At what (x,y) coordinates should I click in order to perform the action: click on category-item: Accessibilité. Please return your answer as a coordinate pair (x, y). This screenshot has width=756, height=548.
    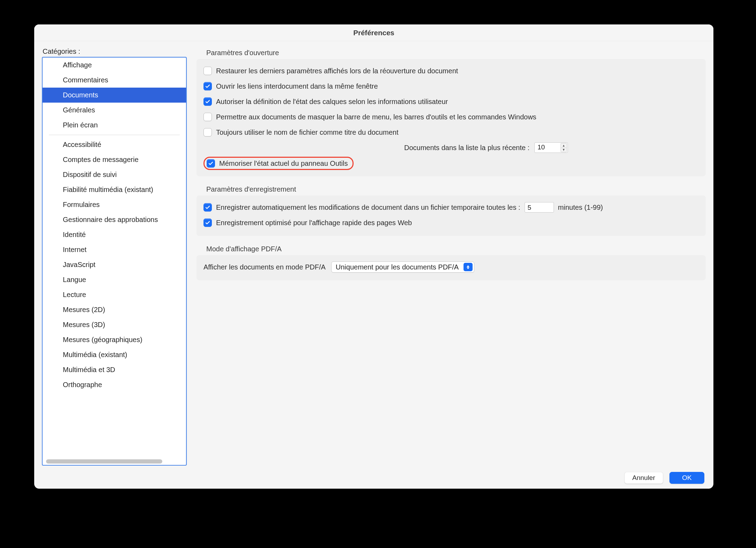
    Looking at the image, I should click on (114, 145).